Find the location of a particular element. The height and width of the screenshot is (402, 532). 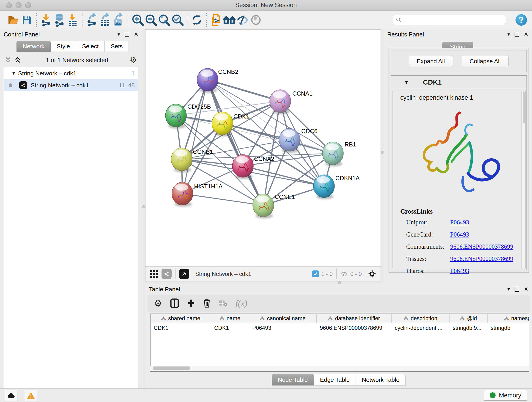

grid-view-icon is located at coordinates (154, 274).